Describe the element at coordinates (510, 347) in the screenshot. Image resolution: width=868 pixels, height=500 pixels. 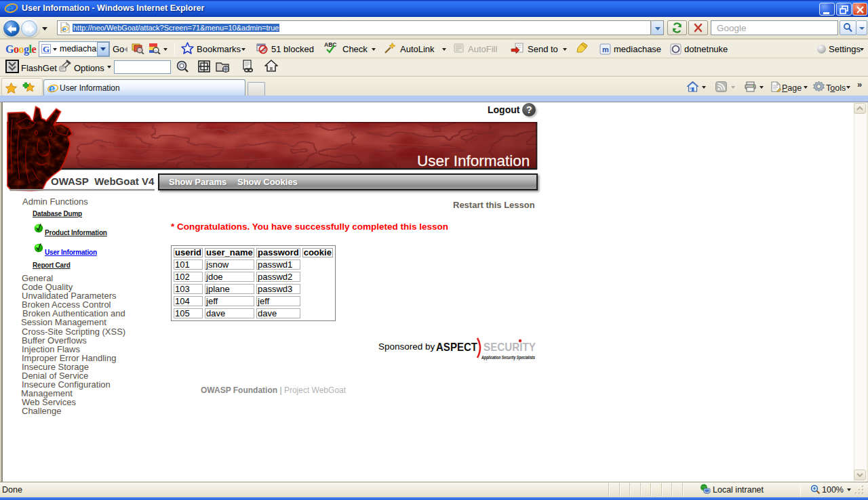
I see `svg-text: SECURITY` at that location.